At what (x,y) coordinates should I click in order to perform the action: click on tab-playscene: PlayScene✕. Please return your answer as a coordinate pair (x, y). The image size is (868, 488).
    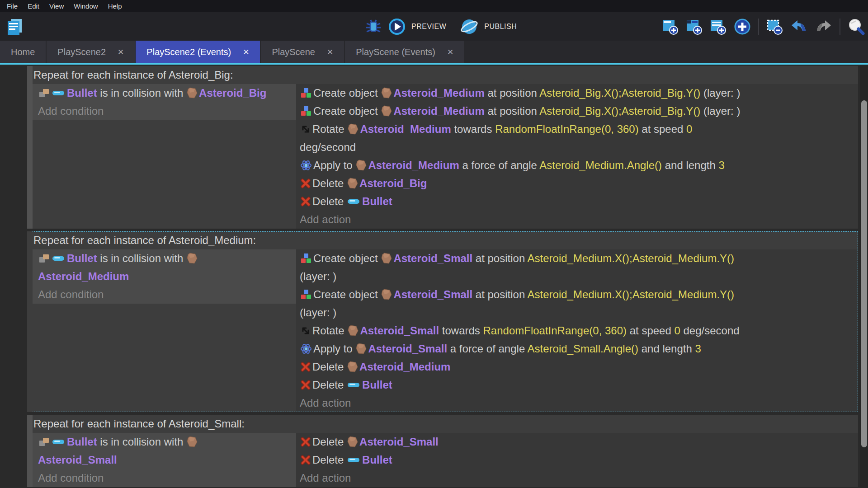
    Looking at the image, I should click on (302, 52).